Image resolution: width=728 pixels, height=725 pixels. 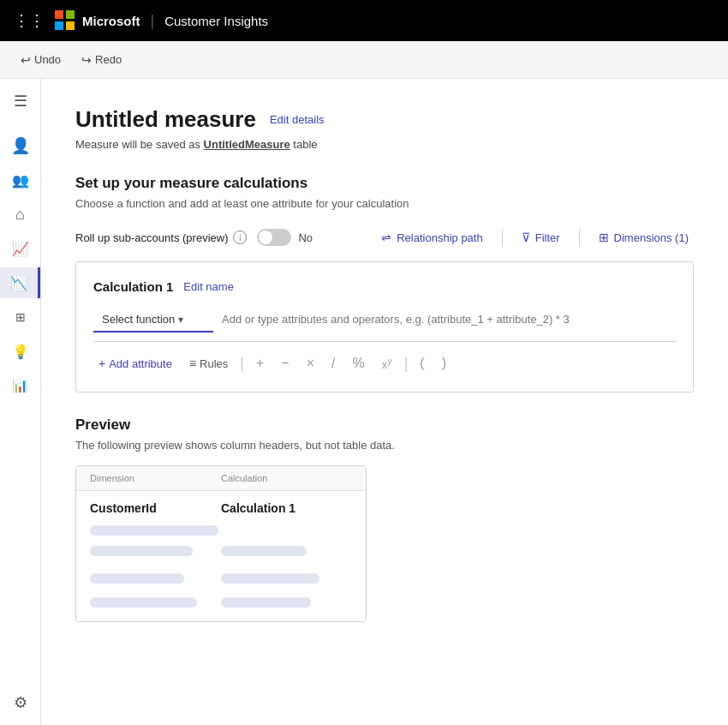 I want to click on formula-input, so click(x=445, y=321).